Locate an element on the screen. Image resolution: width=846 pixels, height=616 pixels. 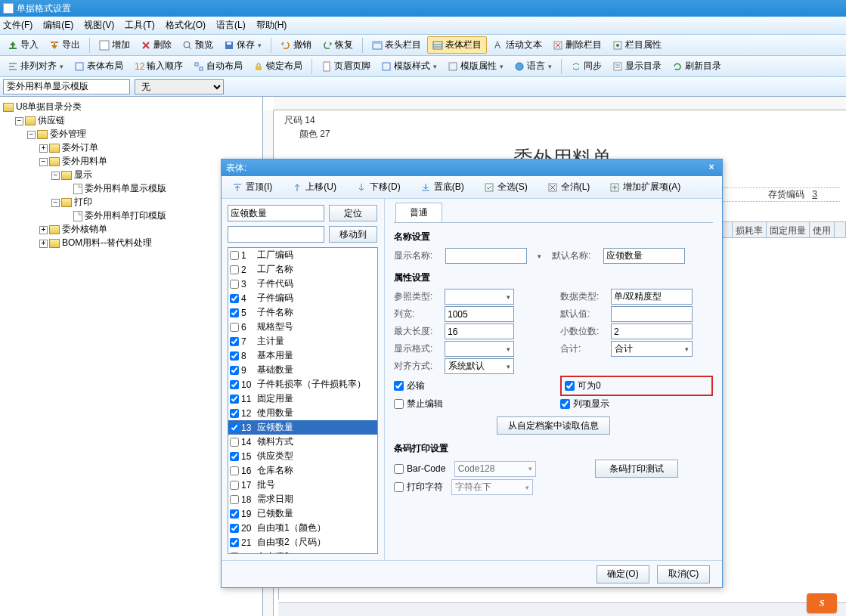
colprops-button: 栏目属性 is located at coordinates (637, 45).